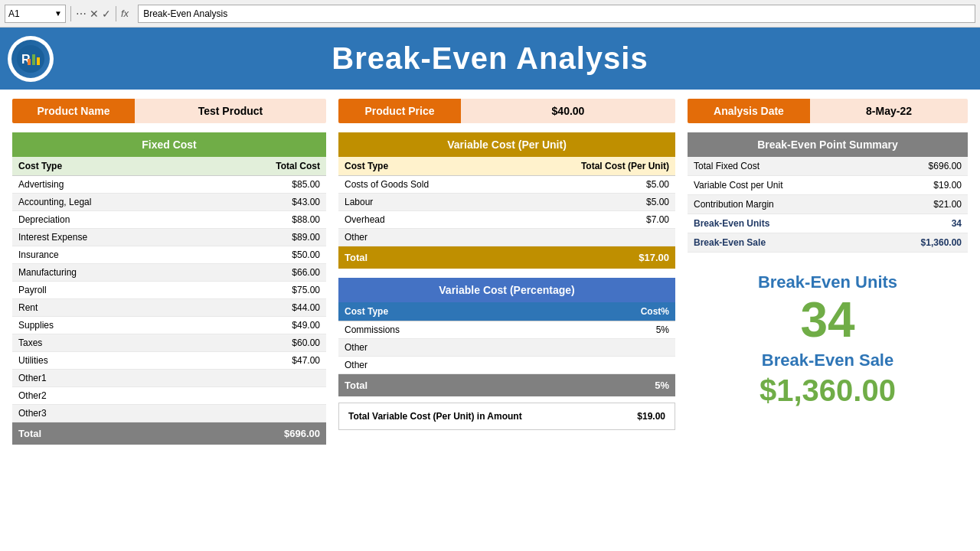 The image size is (980, 551). What do you see at coordinates (920, 167) in the screenshot?
I see `summary-value: $696.00` at bounding box center [920, 167].